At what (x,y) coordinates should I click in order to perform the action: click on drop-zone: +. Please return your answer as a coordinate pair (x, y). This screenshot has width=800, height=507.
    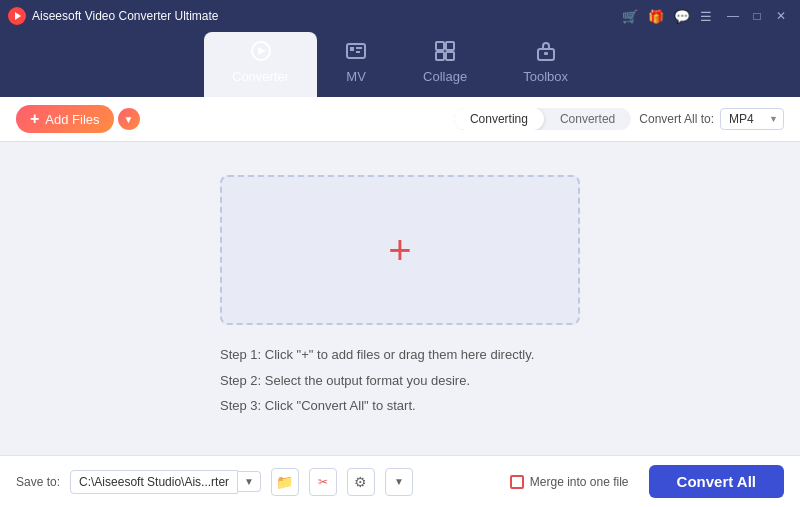
    Looking at the image, I should click on (400, 250).